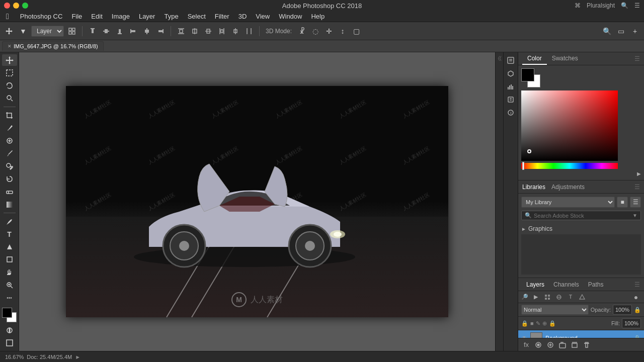 The height and width of the screenshot is (362, 644). I want to click on arrange-windows: ▭, so click(621, 31).